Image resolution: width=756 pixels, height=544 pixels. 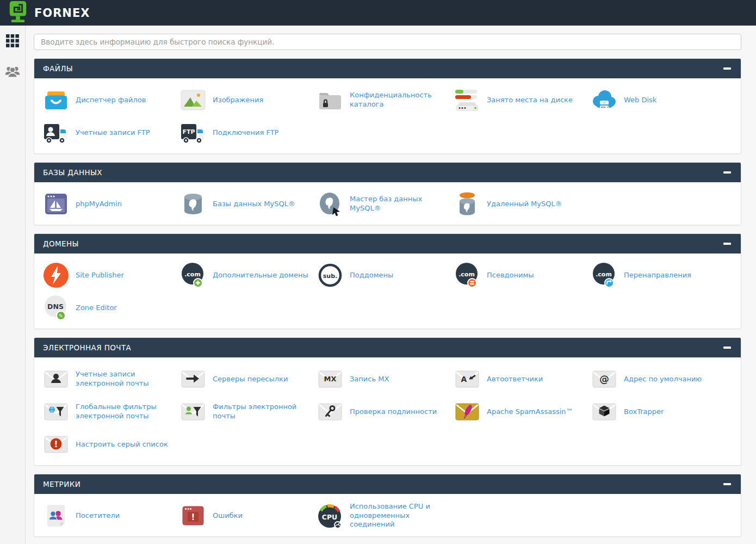 What do you see at coordinates (640, 100) in the screenshot?
I see `feature-link: Web Disk` at bounding box center [640, 100].